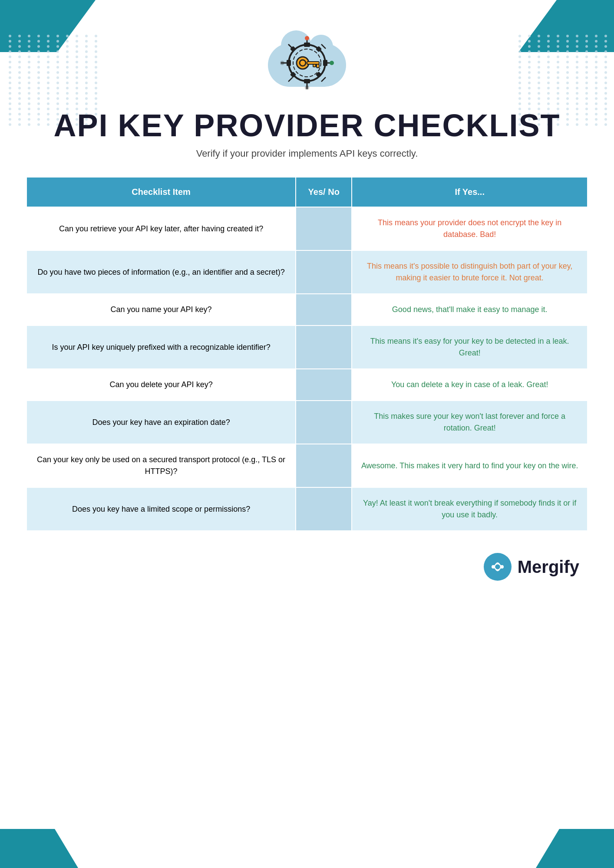 The height and width of the screenshot is (868, 614). What do you see at coordinates (307, 385) in the screenshot?
I see `table-row: Can you delete your API key?You can dele…` at bounding box center [307, 385].